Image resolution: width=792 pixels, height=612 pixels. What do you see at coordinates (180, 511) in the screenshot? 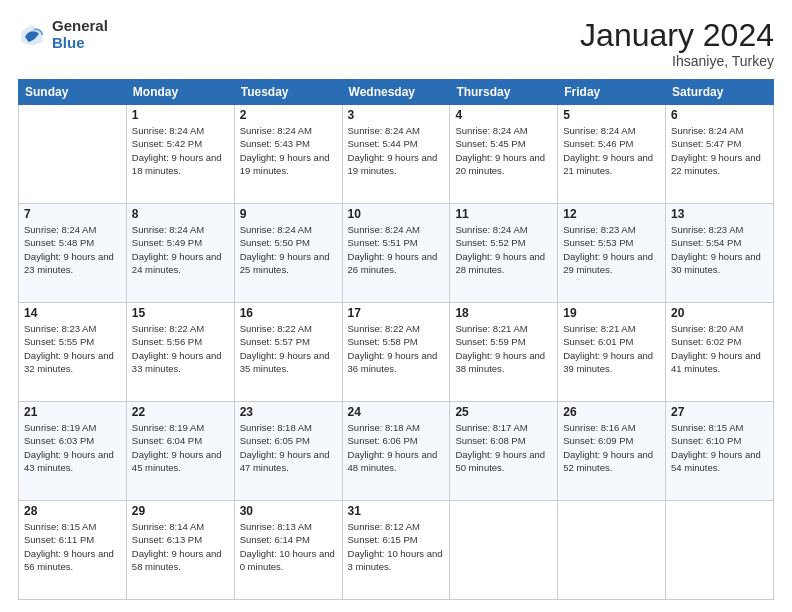
I see `day-number: 29` at bounding box center [180, 511].